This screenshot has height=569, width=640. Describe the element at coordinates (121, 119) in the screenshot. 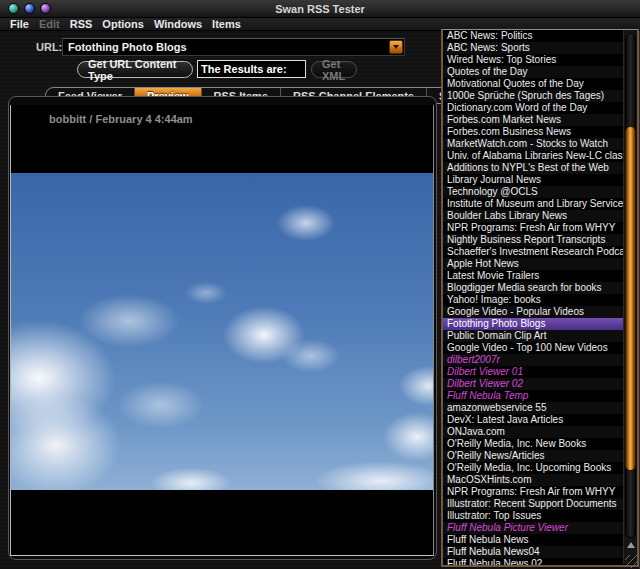

I see `preview-post-header: bobbitt / February 4 4:44am` at that location.